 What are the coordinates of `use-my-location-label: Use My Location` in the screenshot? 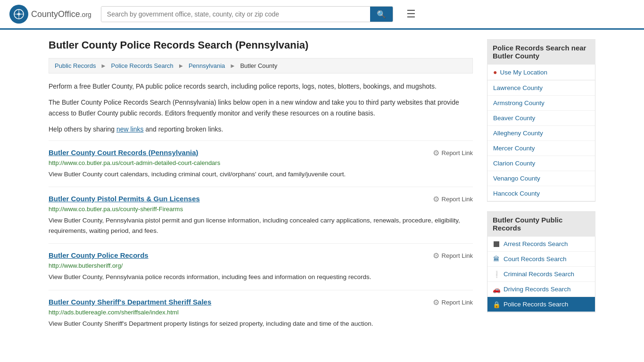 It's located at (523, 73).